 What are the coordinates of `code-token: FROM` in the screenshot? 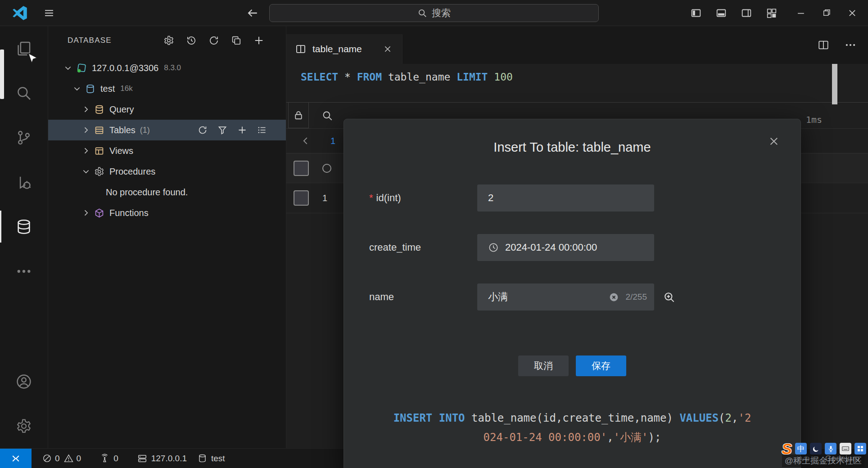 It's located at (369, 77).